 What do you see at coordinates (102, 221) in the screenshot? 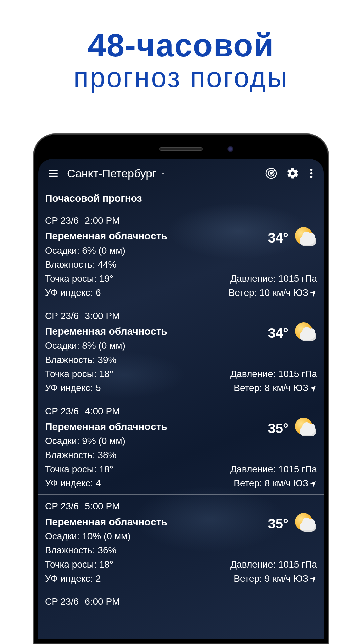
I see `hour-time: 2:00 PM` at bounding box center [102, 221].